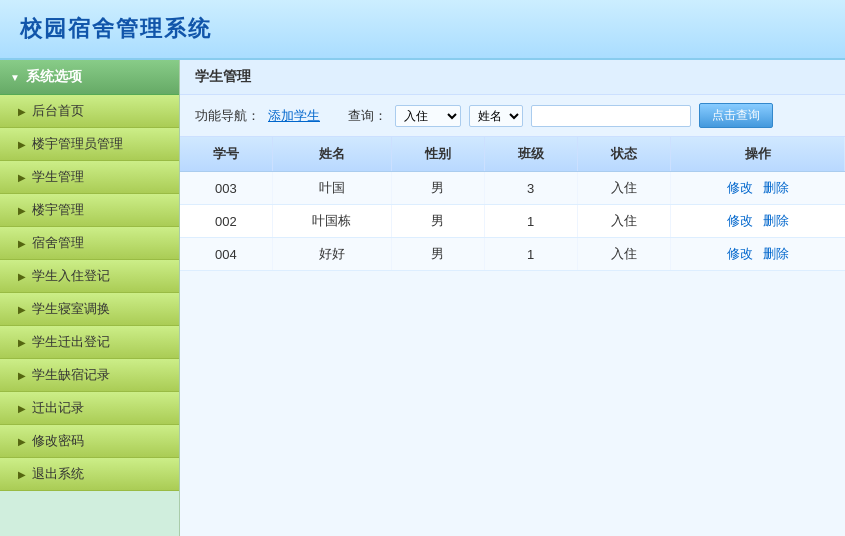 Image resolution: width=845 pixels, height=536 pixels. Describe the element at coordinates (438, 154) in the screenshot. I see `col-gender: 性别` at that location.